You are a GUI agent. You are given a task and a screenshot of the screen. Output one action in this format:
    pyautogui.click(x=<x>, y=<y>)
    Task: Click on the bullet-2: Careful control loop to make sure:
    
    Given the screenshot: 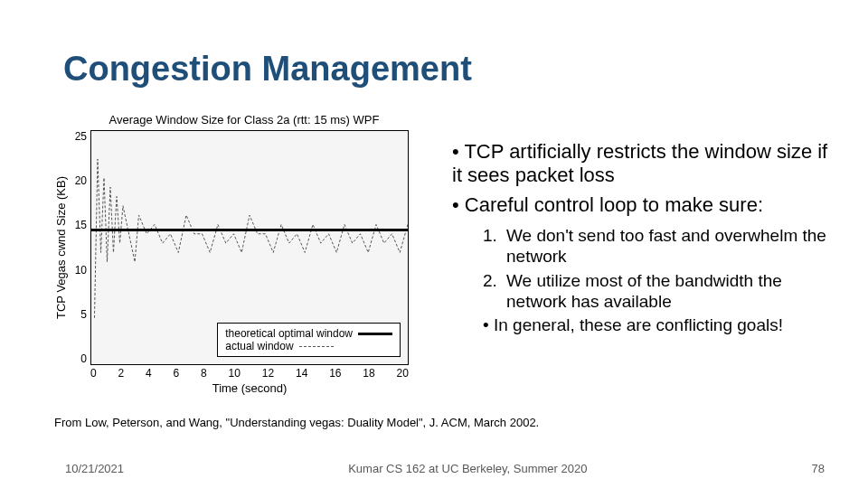 What is the action you would take?
    pyautogui.click(x=646, y=205)
    